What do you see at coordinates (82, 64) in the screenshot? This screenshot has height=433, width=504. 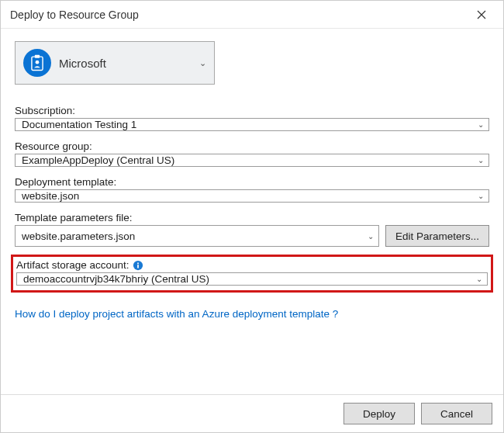 I see `account-name: Microsoft` at bounding box center [82, 64].